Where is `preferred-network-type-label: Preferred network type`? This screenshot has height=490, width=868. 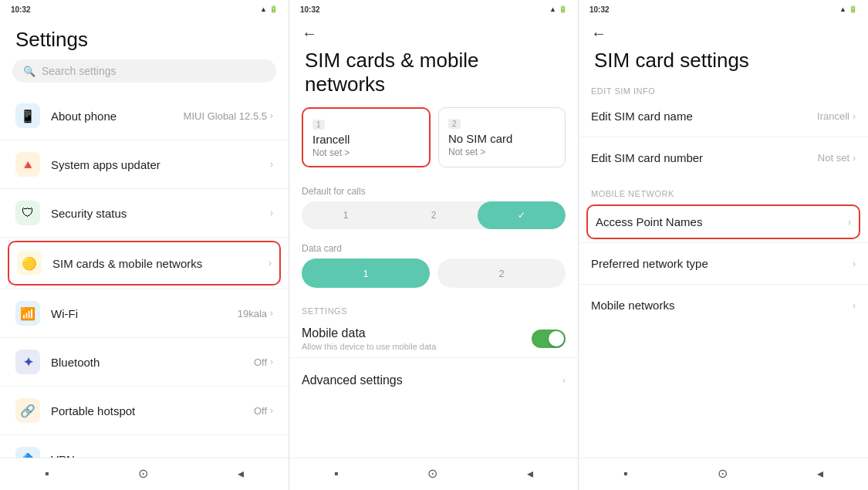 preferred-network-type-label: Preferred network type is located at coordinates (722, 264).